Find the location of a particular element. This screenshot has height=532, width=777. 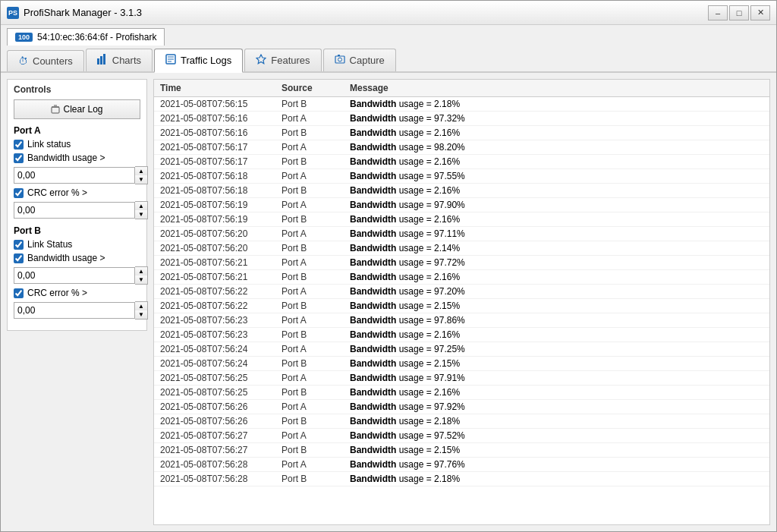

log-row: 2021-05-08T07:56:24Port BBandwidth usage… is located at coordinates (461, 364).